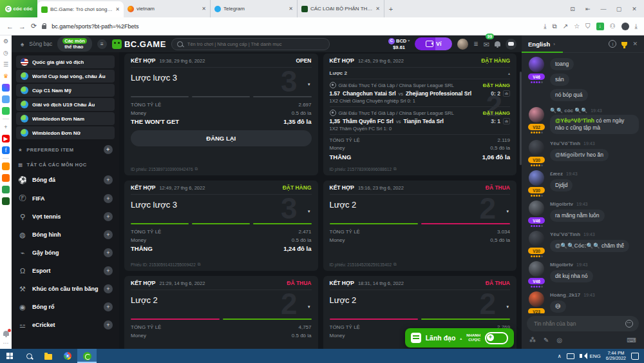 The image size is (644, 363). I want to click on sidebar-sport-item: ⚽Bóng đá+, so click(66, 180).